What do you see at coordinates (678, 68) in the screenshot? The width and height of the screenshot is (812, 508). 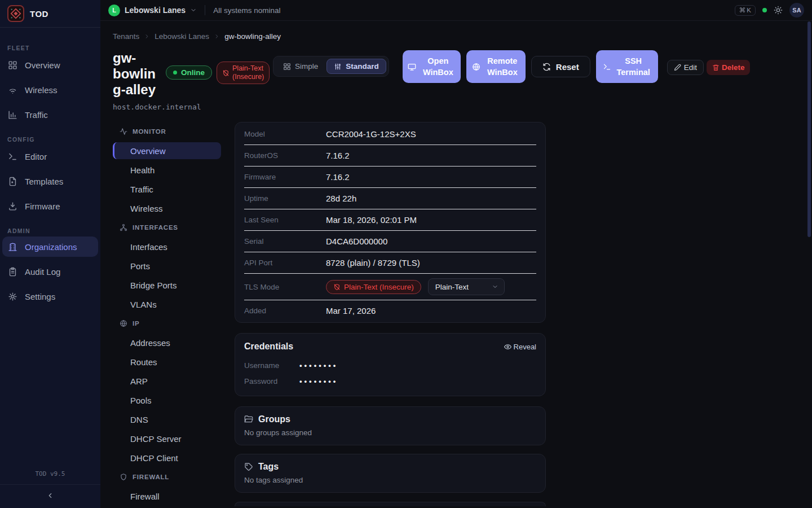 I see `pencil-icon` at bounding box center [678, 68].